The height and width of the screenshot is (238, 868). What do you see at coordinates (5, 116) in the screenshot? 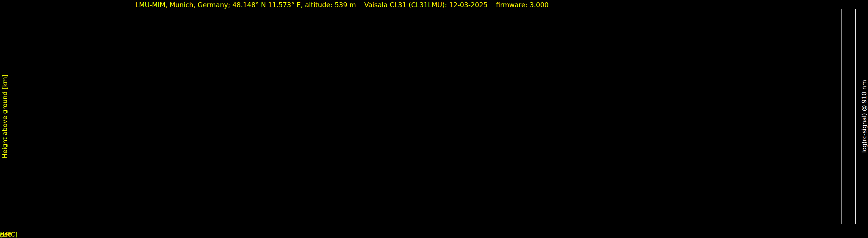
I see `y-axis-label: Height above ground [km]` at bounding box center [5, 116].